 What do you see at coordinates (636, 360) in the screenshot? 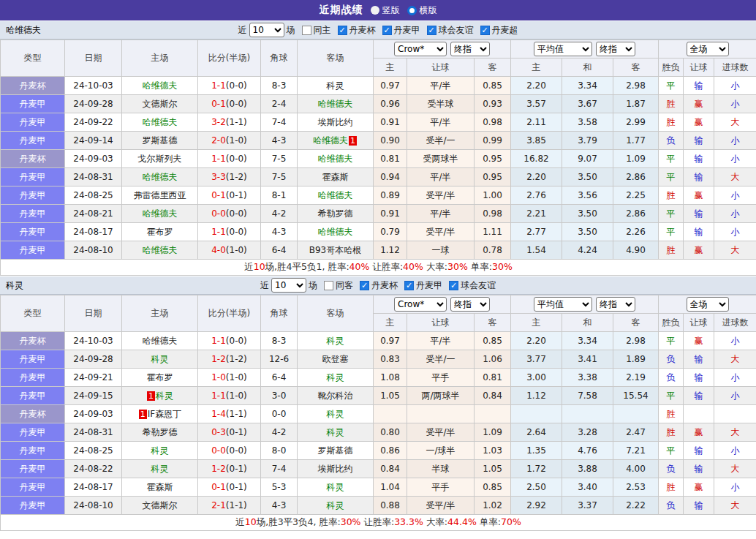
I see `avg-away-cell: 1.89` at bounding box center [636, 360].